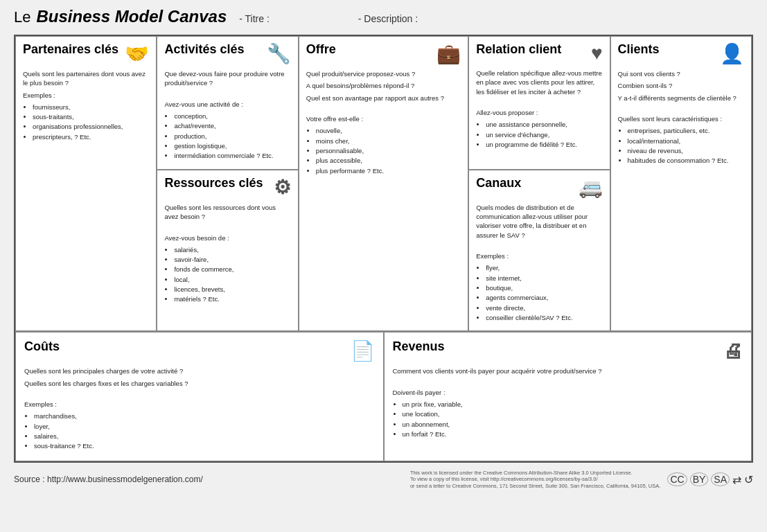 The height and width of the screenshot is (532, 767). Describe the element at coordinates (91, 122) in the screenshot. I see `partenaires-list: fournisseurs, sous-traitants, organisati…` at that location.